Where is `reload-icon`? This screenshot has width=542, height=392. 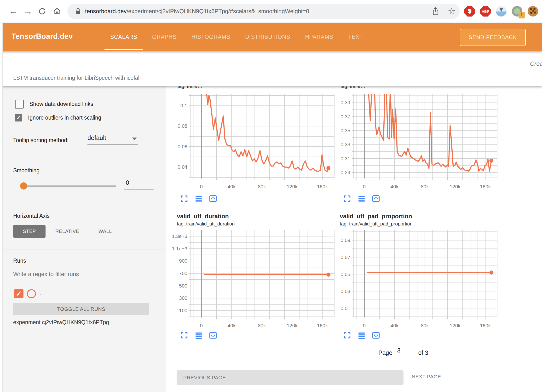
reload-icon is located at coordinates (42, 12).